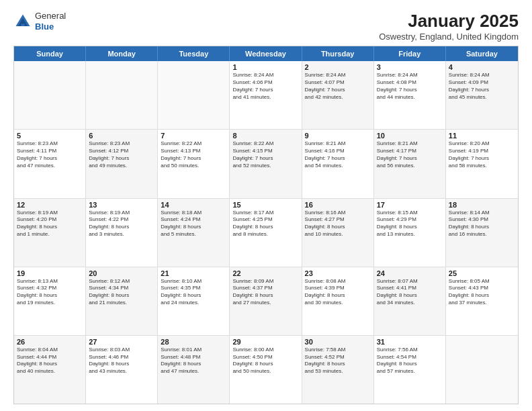 This screenshot has height=411, width=532. Describe the element at coordinates (266, 54) in the screenshot. I see `header-day-wednesday: Wednesday` at that location.